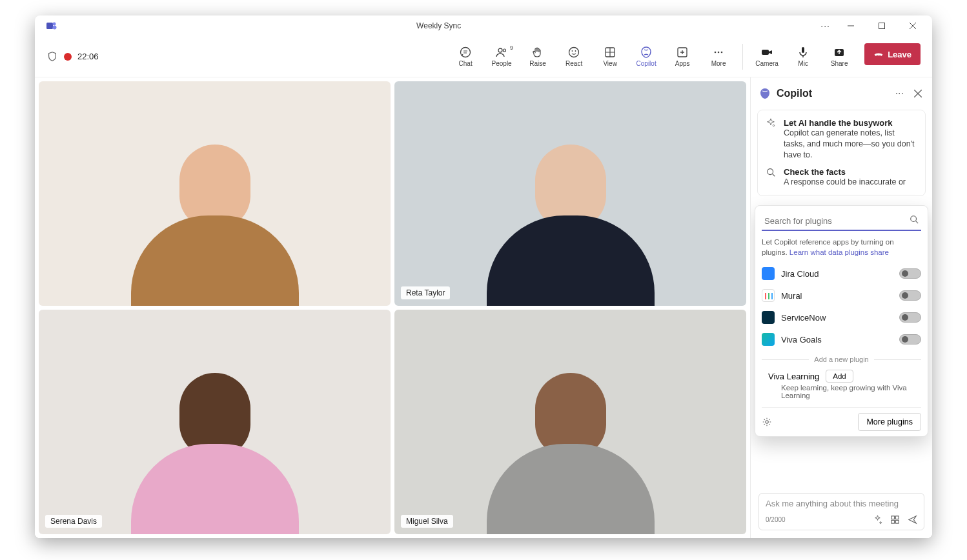  I want to click on plugin-hint-link: Learn what data plugins share, so click(839, 252).